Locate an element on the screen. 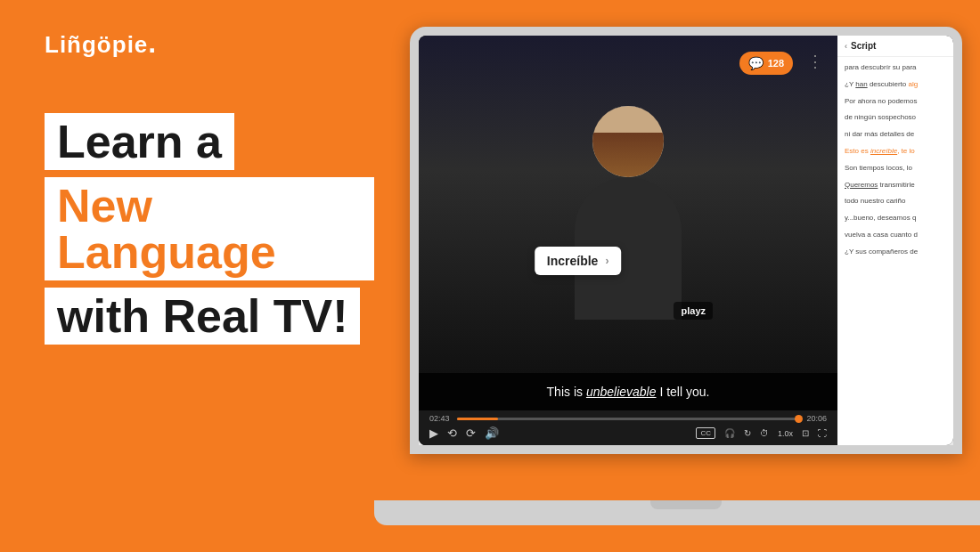  word-popup: Increíble › is located at coordinates (578, 261).